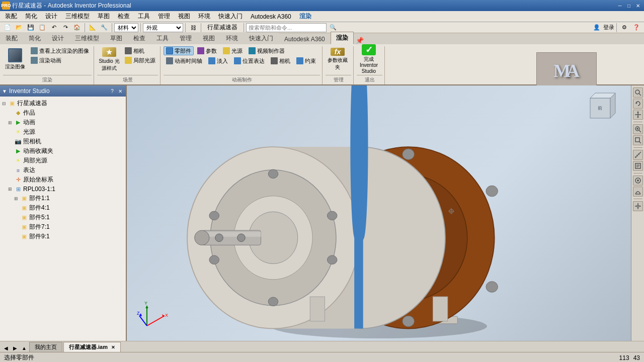 Image resolution: width=644 pixels, height=362 pixels. What do you see at coordinates (184, 61) in the screenshot?
I see `anim-timeline-btn: 动画时间轴` at bounding box center [184, 61].